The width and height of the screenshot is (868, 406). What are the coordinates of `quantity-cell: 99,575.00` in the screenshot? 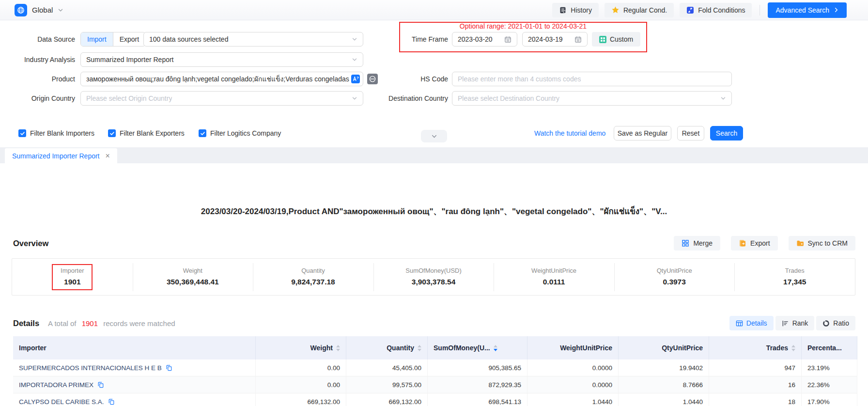 It's located at (387, 385).